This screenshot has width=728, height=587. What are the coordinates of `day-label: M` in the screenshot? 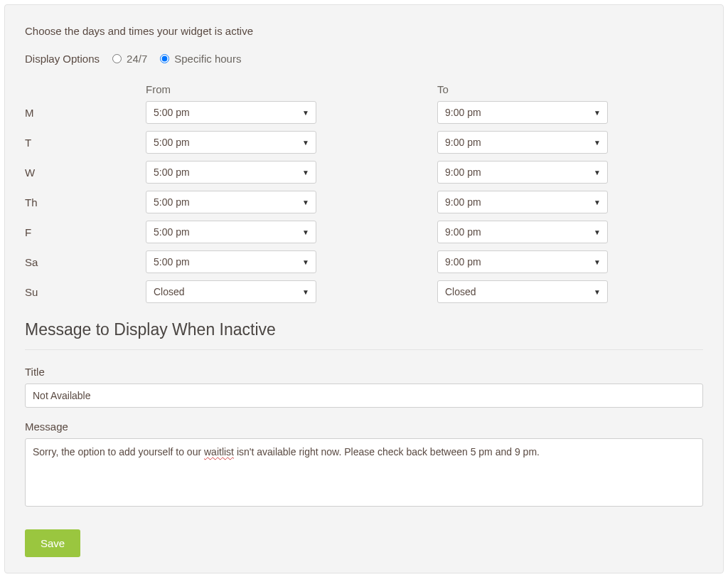 It's located at (85, 112).